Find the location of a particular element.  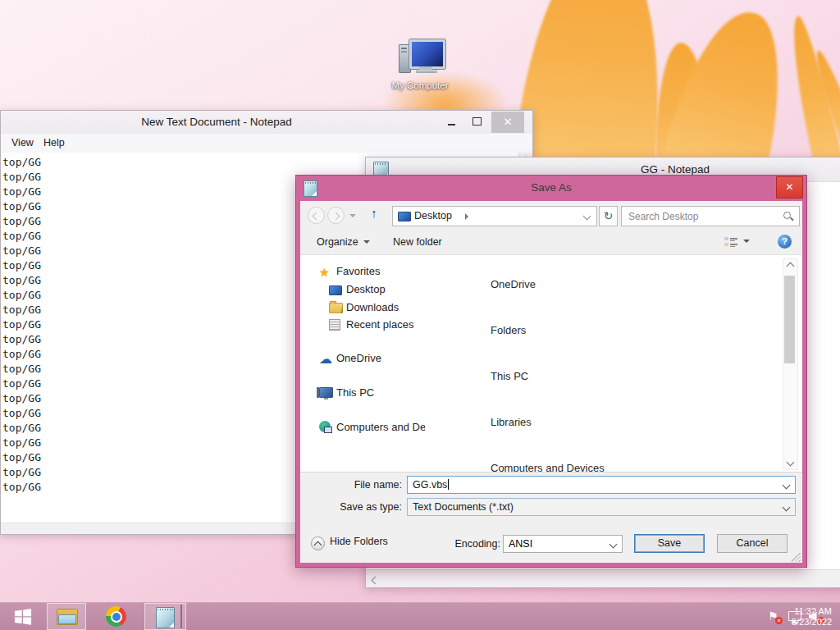

text-caret is located at coordinates (448, 484).